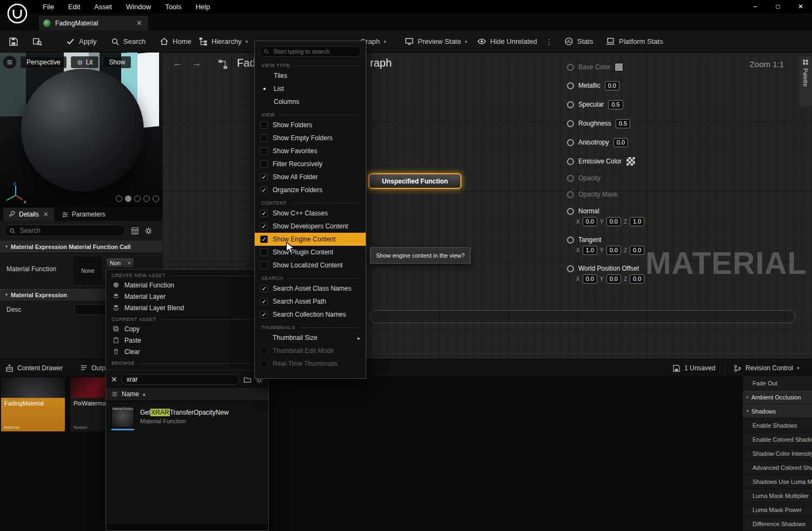  I want to click on details-search-input, so click(70, 231).